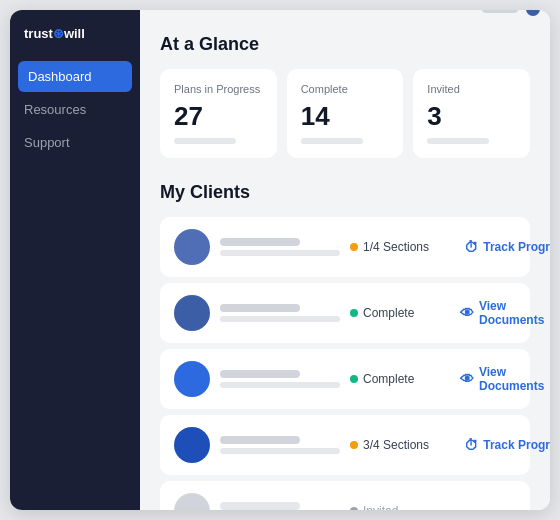  Describe the element at coordinates (467, 313) in the screenshot. I see `view-documents-icon-2: 👁` at that location.